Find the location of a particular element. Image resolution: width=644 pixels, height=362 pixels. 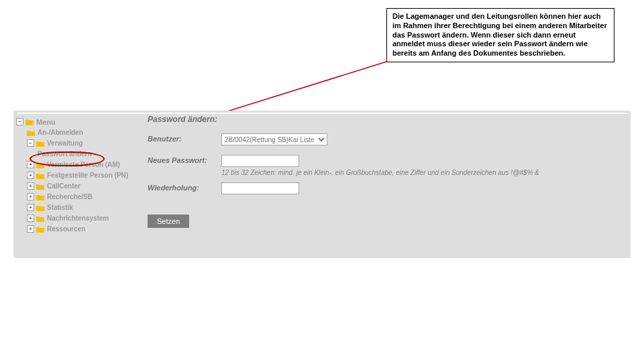

sidebar-item-ressourcen: + Ressourcen is located at coordinates (76, 229).